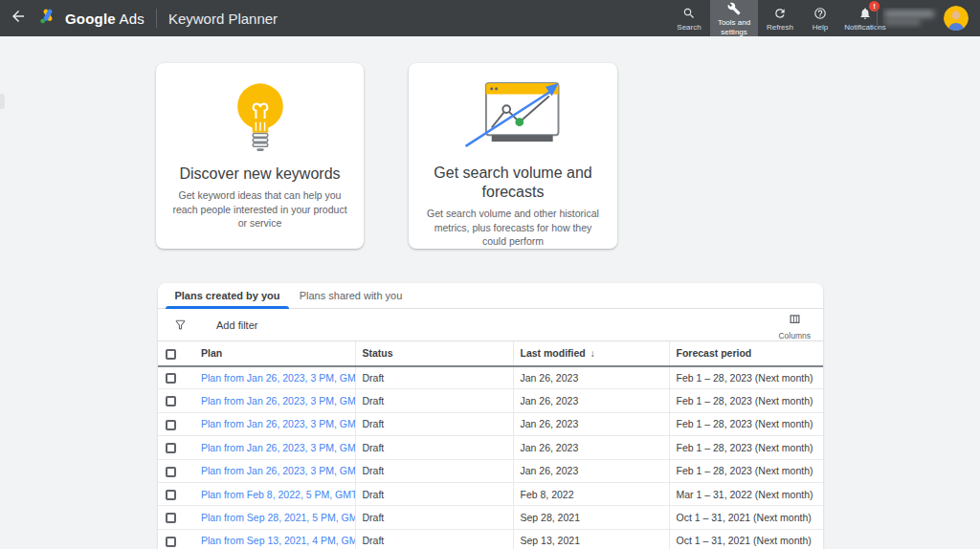  What do you see at coordinates (92, 18) in the screenshot?
I see `google-ads-logo: Google Ads` at bounding box center [92, 18].